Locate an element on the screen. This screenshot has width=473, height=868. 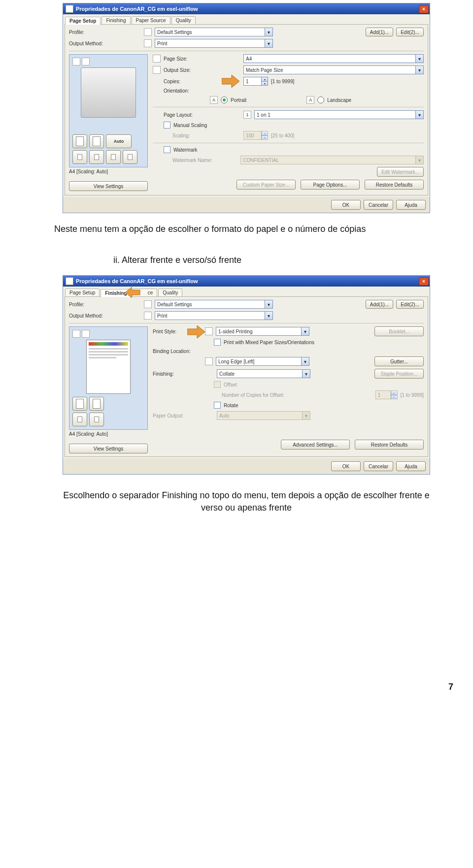
copies-range: [1 to 9999] is located at coordinates (283, 82).